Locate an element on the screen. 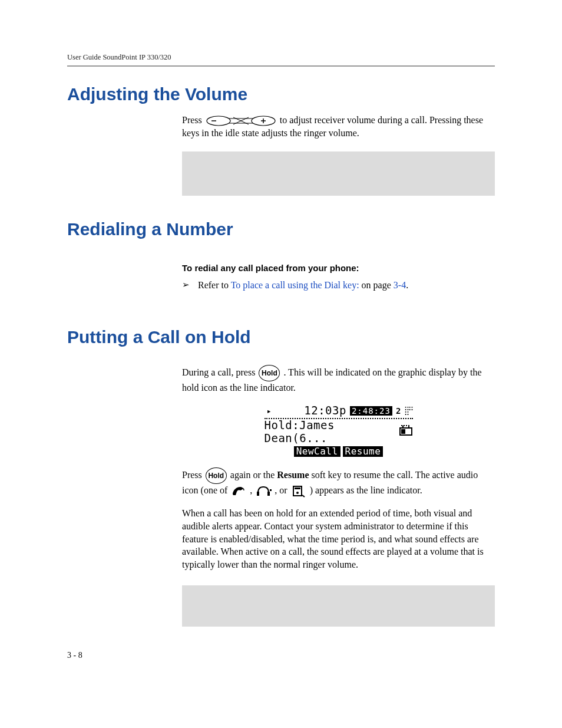 The width and height of the screenshot is (562, 728). speaker-icon is located at coordinates (299, 491).